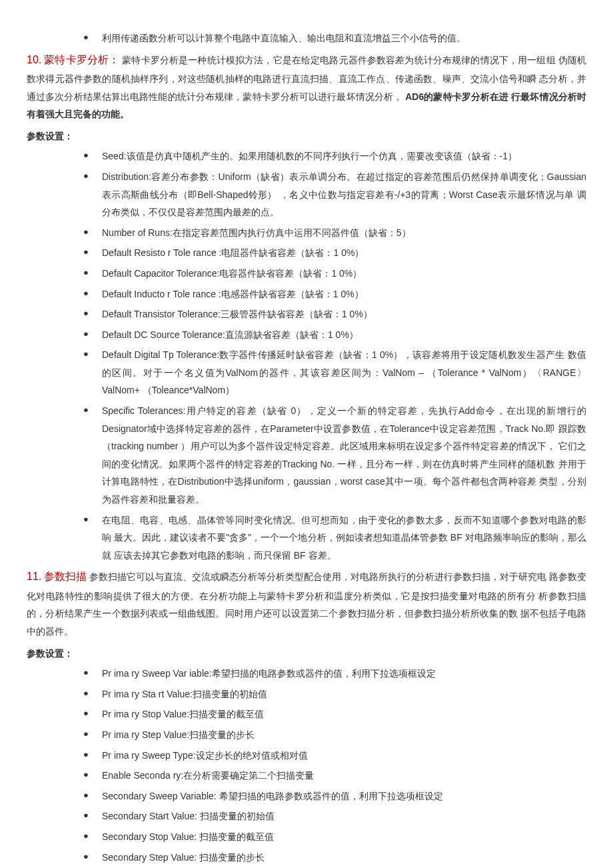 The width and height of the screenshot is (613, 868). I want to click on list-item: Secondary Sweep Variable: 希望扫描的电路参数或器件的值…, so click(334, 796).